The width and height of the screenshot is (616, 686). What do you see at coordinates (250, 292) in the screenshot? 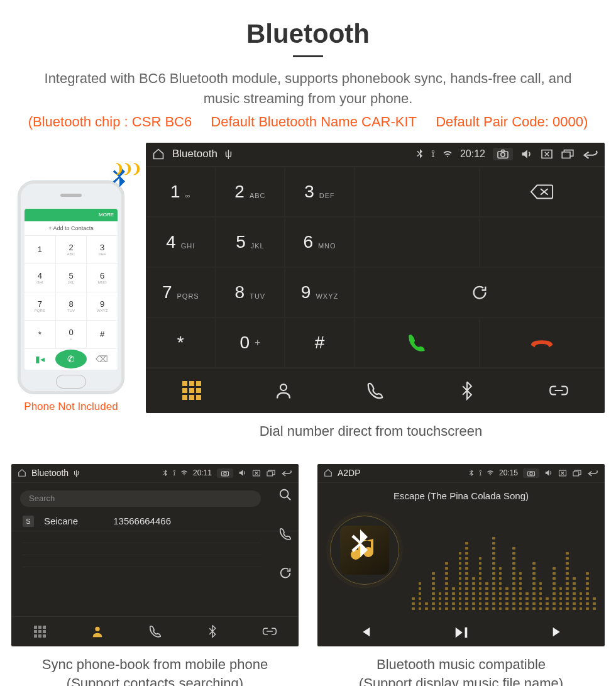
I see `dial-key-8: 8TUV` at bounding box center [250, 292].